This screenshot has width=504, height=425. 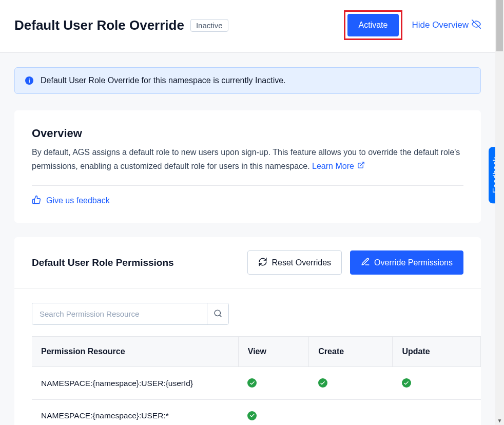 I want to click on scrollbar-thumb, so click(x=500, y=26).